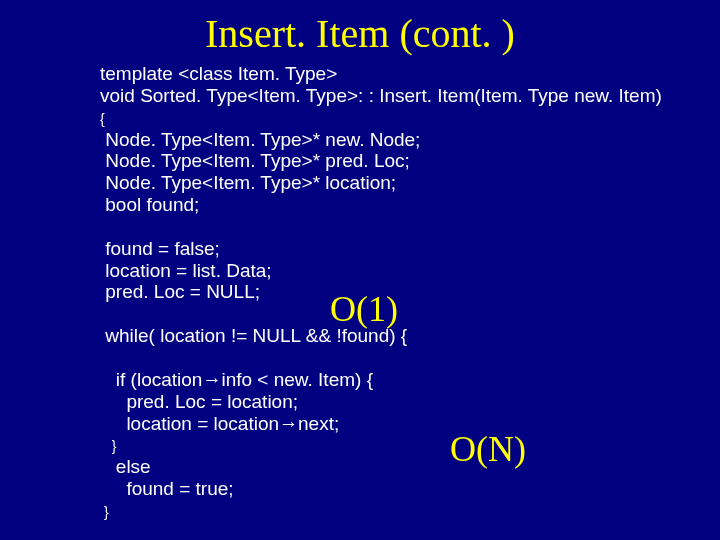 This screenshot has height=540, width=720. What do you see at coordinates (180, 292) in the screenshot?
I see `code-line-10: pred. Loc = NULL;` at bounding box center [180, 292].